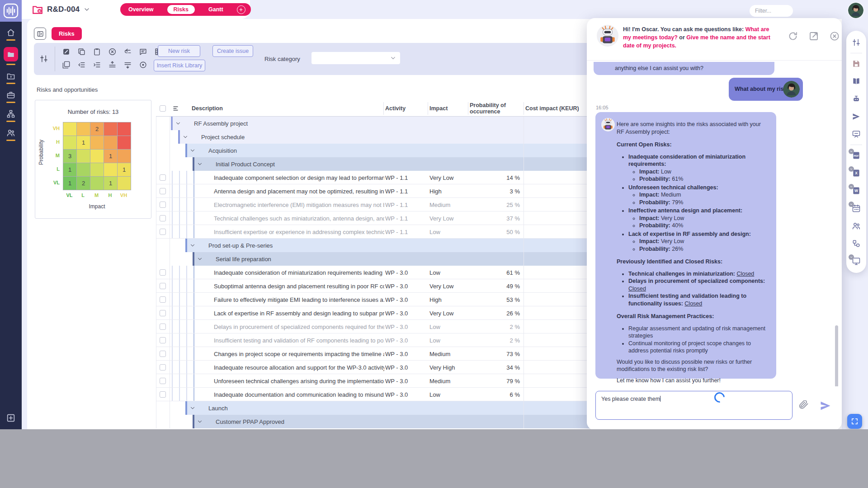  I want to click on matrix-cell-H-VL, so click(70, 143).